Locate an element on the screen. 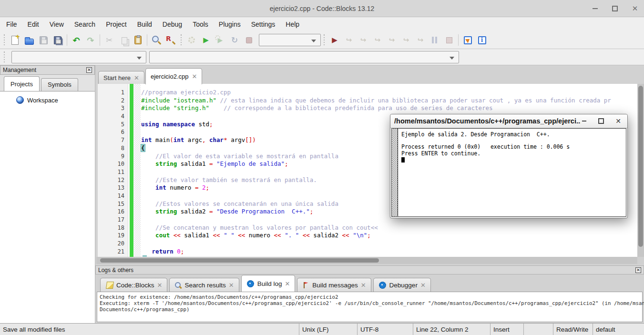  logs-tab-label: Code::Blocks is located at coordinates (135, 285).